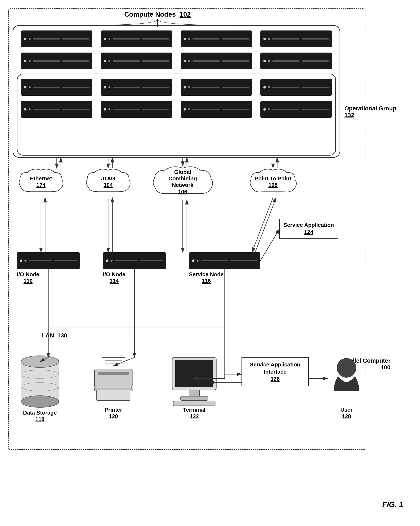  What do you see at coordinates (57, 109) in the screenshot?
I see `compute-node-r4c1` at bounding box center [57, 109].